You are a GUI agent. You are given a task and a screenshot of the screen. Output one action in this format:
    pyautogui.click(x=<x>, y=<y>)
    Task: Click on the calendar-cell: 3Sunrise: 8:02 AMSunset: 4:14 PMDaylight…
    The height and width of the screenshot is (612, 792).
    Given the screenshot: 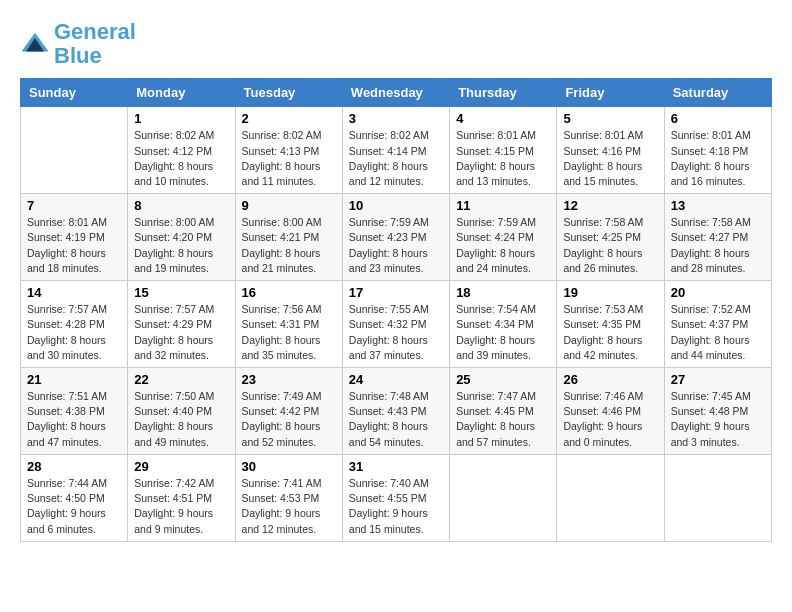 What is the action you would take?
    pyautogui.click(x=396, y=150)
    